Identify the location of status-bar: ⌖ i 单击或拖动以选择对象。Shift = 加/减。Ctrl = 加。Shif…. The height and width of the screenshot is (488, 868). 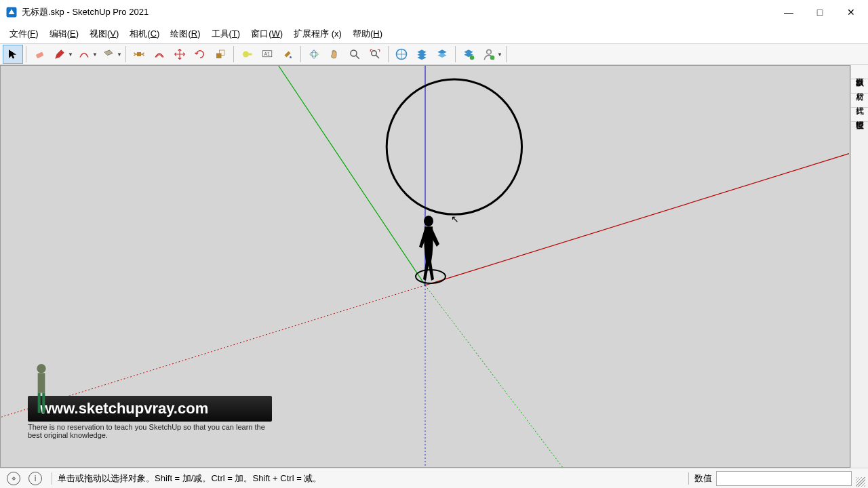
(434, 478).